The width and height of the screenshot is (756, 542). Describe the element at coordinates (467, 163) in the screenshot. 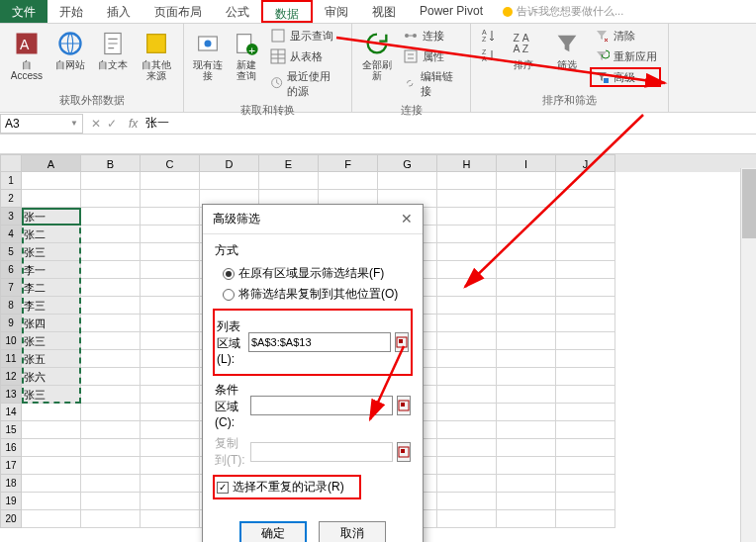

I see `column-header: H` at that location.